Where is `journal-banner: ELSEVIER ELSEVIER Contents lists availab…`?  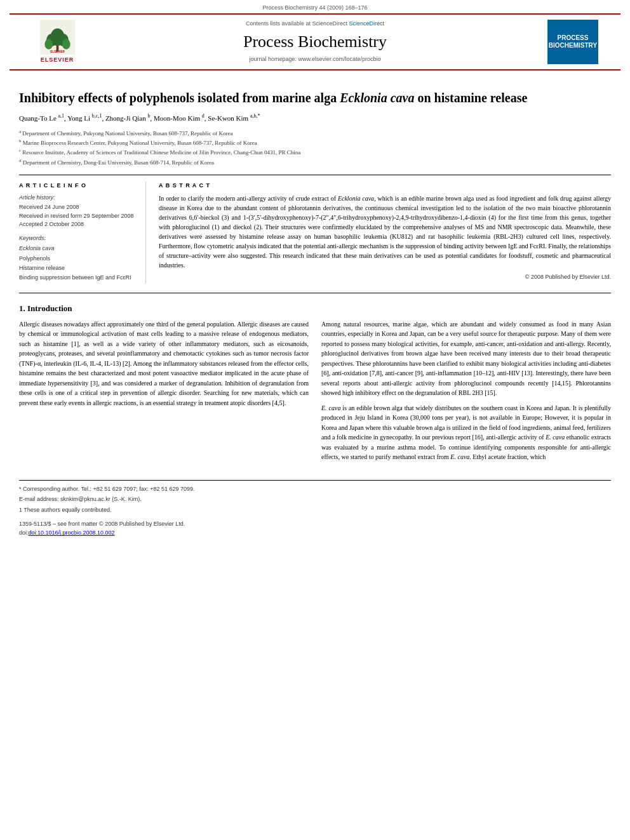 journal-banner: ELSEVIER ELSEVIER Contents lists availab… is located at coordinates (315, 42).